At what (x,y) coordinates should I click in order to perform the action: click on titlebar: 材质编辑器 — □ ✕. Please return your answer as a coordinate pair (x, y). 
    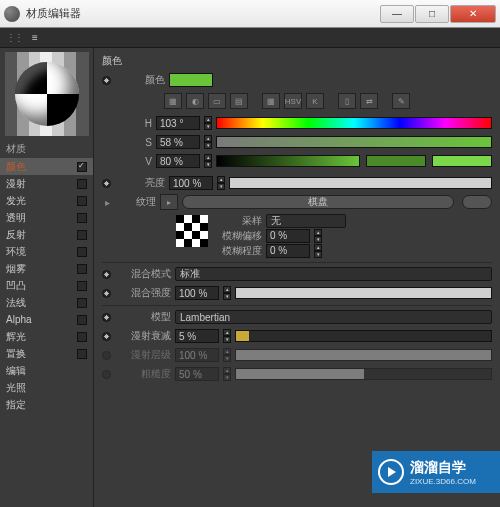
    Looking at the image, I should click on (250, 14).